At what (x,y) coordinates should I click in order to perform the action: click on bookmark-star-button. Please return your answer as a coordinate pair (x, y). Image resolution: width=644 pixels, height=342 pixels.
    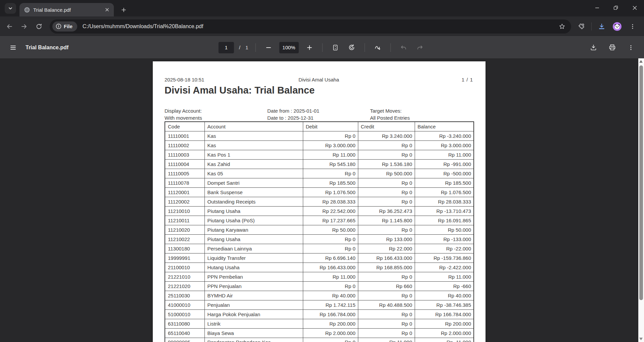
    Looking at the image, I should click on (562, 26).